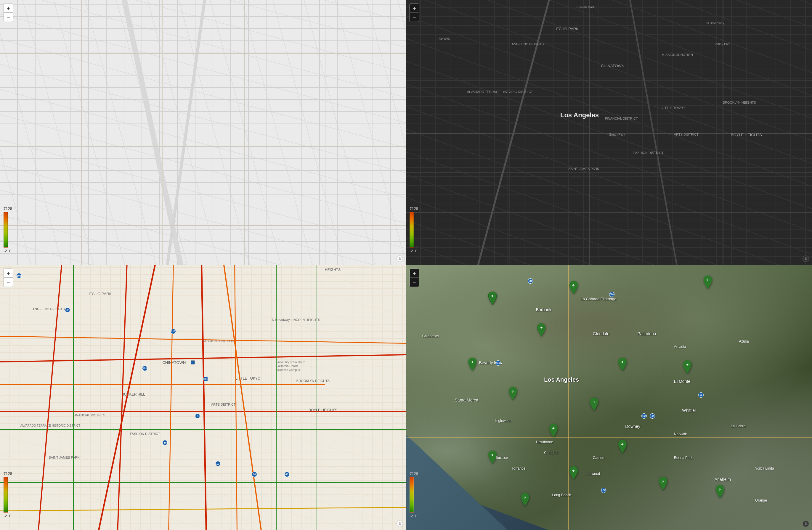 The image size is (812, 530). Describe the element at coordinates (8, 209) in the screenshot. I see `legend-max-tl: 7128` at that location.